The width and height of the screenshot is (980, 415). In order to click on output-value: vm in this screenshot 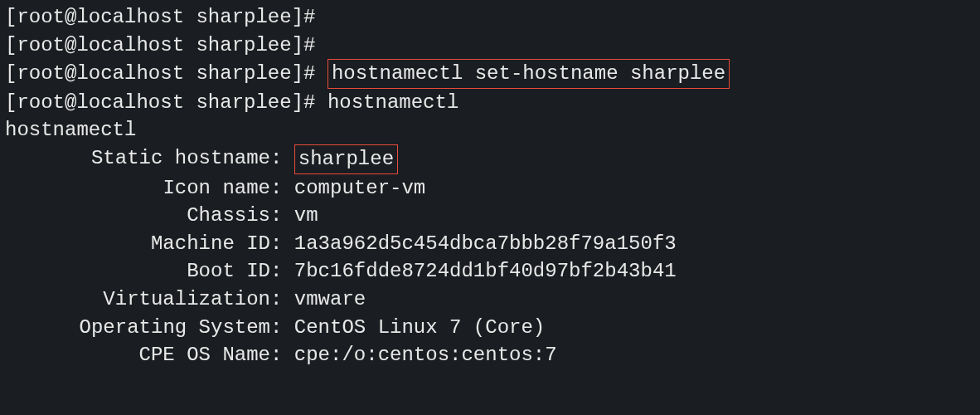, I will do `click(307, 216)`.